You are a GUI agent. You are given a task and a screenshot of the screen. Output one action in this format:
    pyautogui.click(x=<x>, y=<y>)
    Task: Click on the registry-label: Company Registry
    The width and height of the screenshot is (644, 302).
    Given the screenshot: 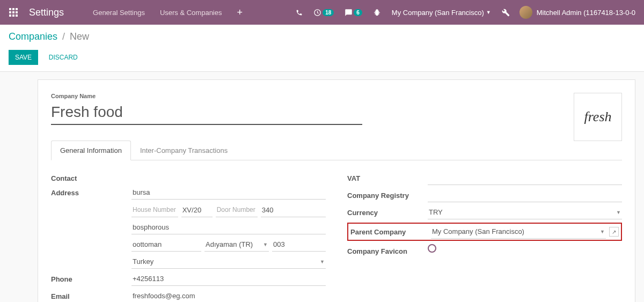 What is the action you would take?
    pyautogui.click(x=387, y=194)
    